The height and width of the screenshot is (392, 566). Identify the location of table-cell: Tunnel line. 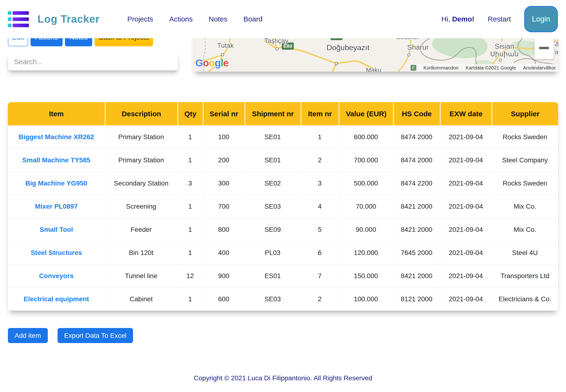
(141, 276).